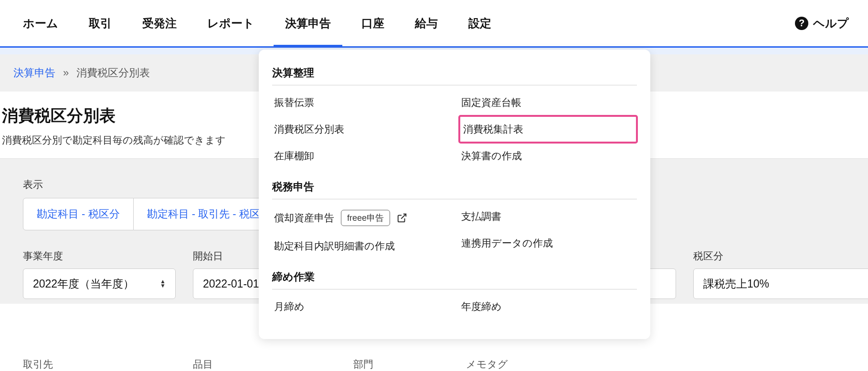  Describe the element at coordinates (802, 23) in the screenshot. I see `help-icon: ?` at that location.